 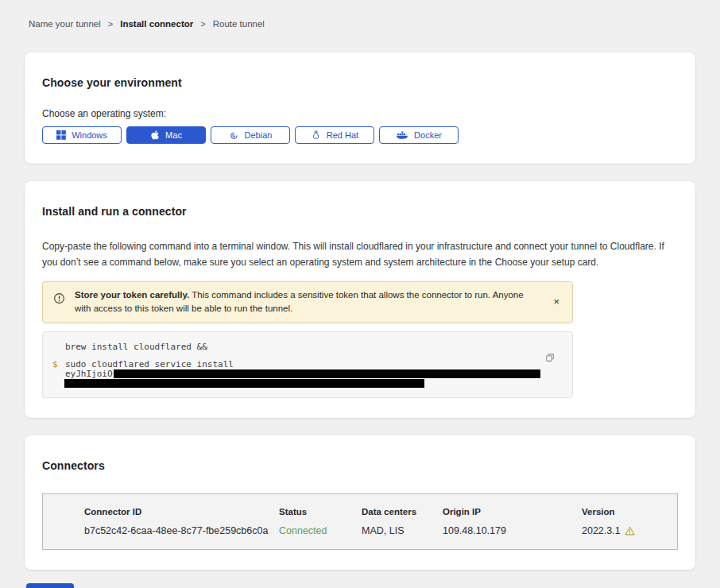 What do you see at coordinates (181, 512) in the screenshot?
I see `col-header-connector-id: Connector ID` at bounding box center [181, 512].